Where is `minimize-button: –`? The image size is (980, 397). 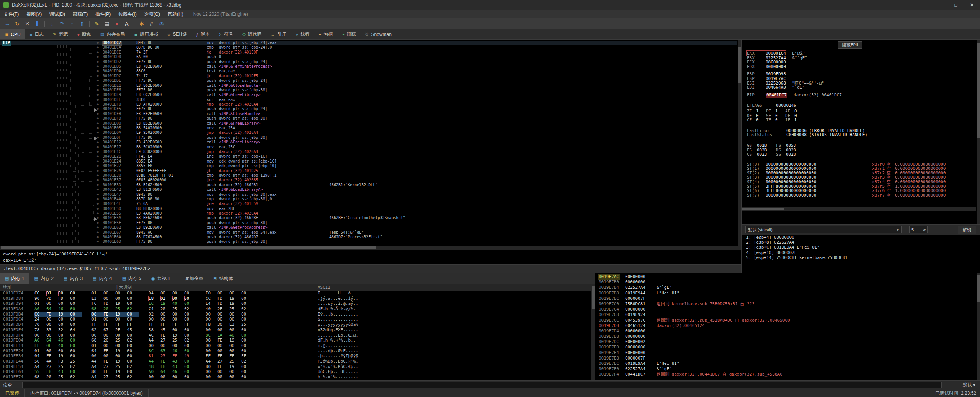 minimize-button: – is located at coordinates (940, 5).